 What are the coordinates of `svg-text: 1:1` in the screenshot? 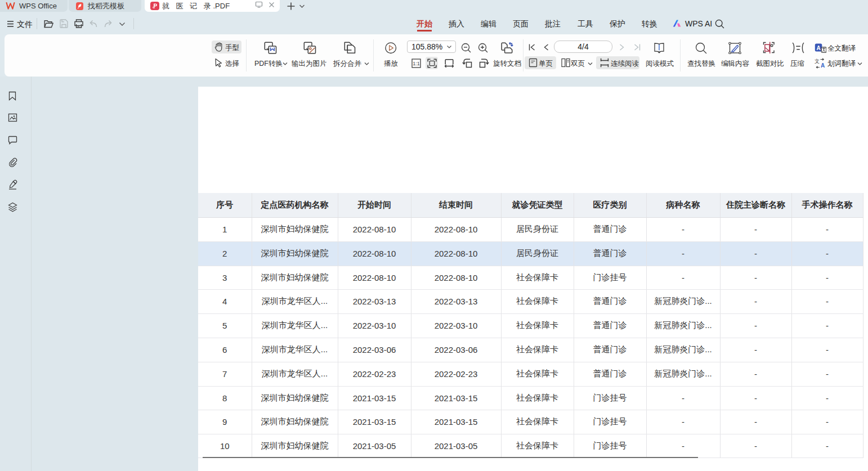 It's located at (417, 64).